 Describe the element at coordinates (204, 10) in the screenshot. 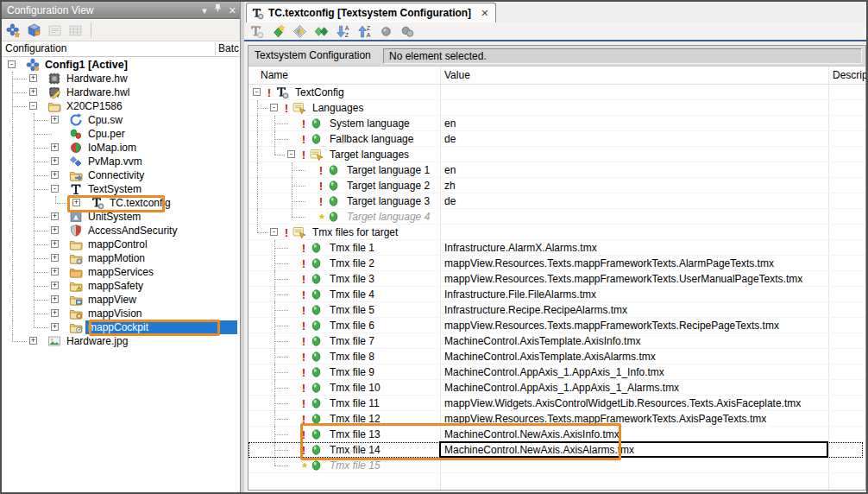

I see `chevron-down-icon: ▾` at that location.